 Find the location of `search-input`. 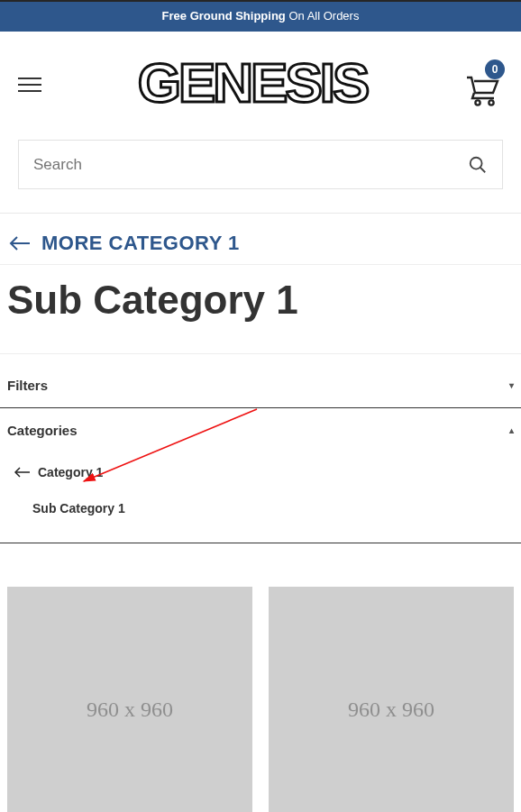

search-input is located at coordinates (251, 165).